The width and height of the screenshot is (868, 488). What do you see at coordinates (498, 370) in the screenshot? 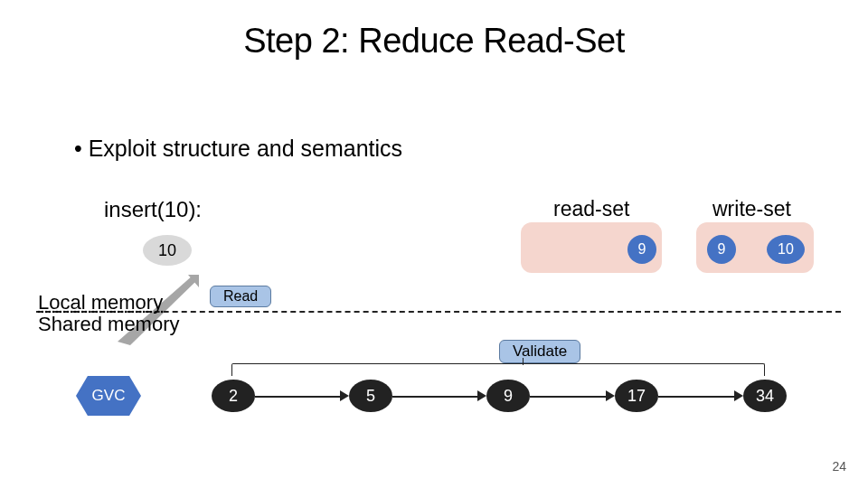
I see `validate-bracket` at bounding box center [498, 370].